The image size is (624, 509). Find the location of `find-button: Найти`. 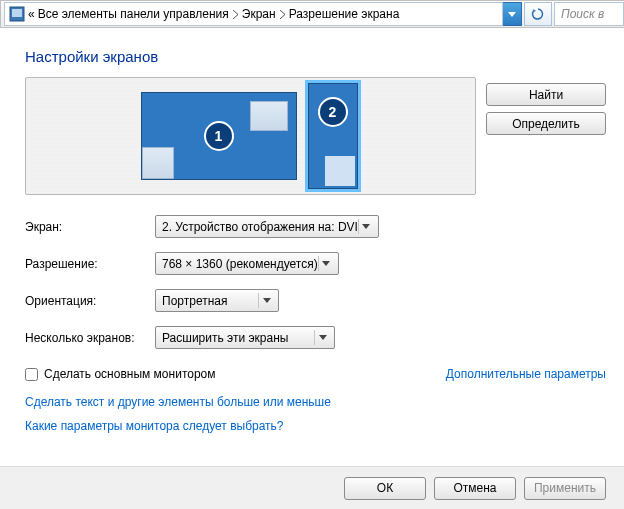

find-button: Найти is located at coordinates (546, 94).